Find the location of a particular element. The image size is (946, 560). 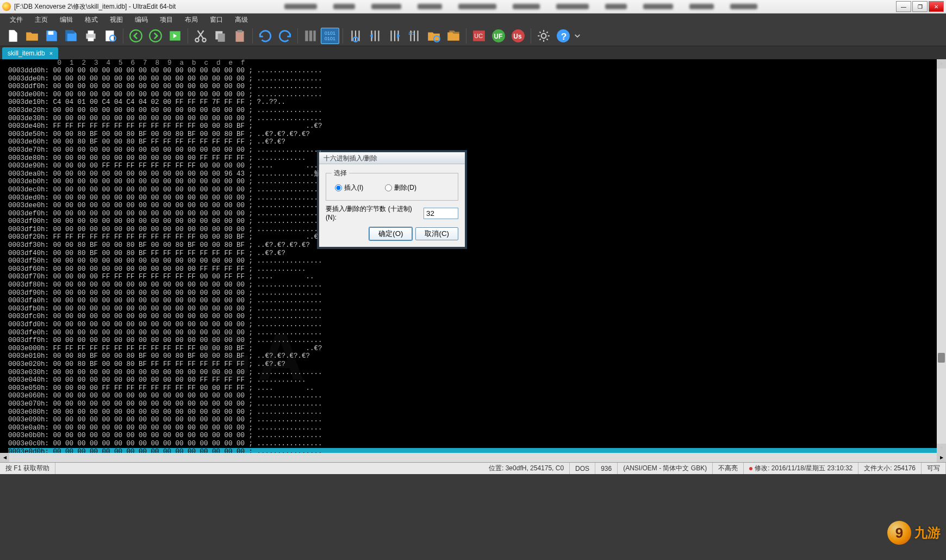

hex-row: 0003df80h: 00 00 00 00 00 00 00 00 00 00… is located at coordinates (477, 285).